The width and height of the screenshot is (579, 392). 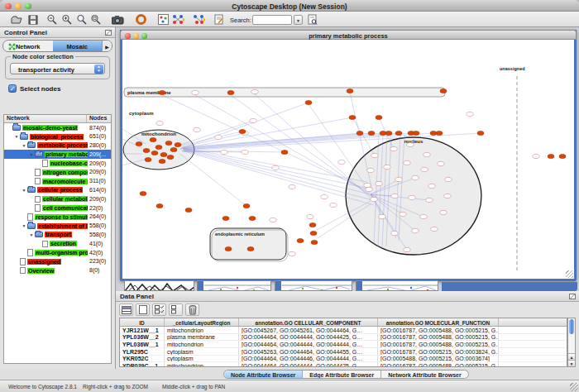 What do you see at coordinates (58, 190) in the screenshot?
I see `tree-row: ▼cellular process614(0)` at bounding box center [58, 190].